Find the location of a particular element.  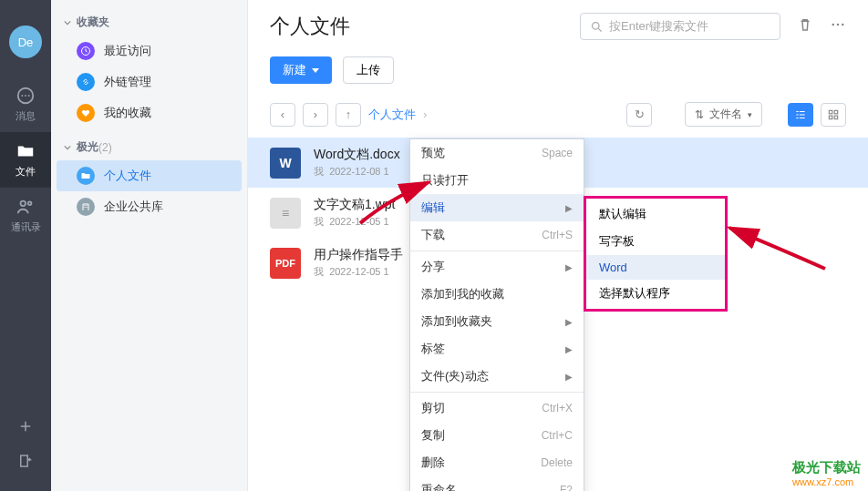

nav-messages: 消息 is located at coordinates (26, 104).